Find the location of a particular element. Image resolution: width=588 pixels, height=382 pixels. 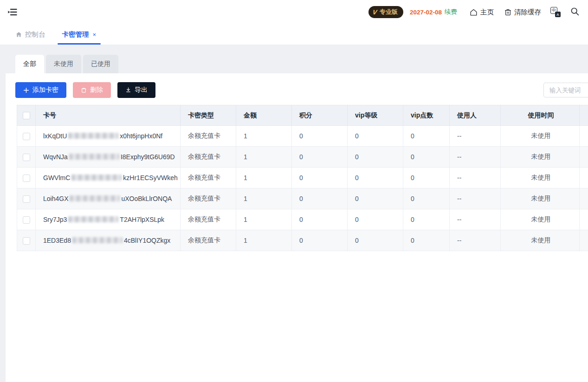

table-row: Sry7Jp3T2AH7lpXSLpk余额充值卡1000--未使用 is located at coordinates (303, 220).